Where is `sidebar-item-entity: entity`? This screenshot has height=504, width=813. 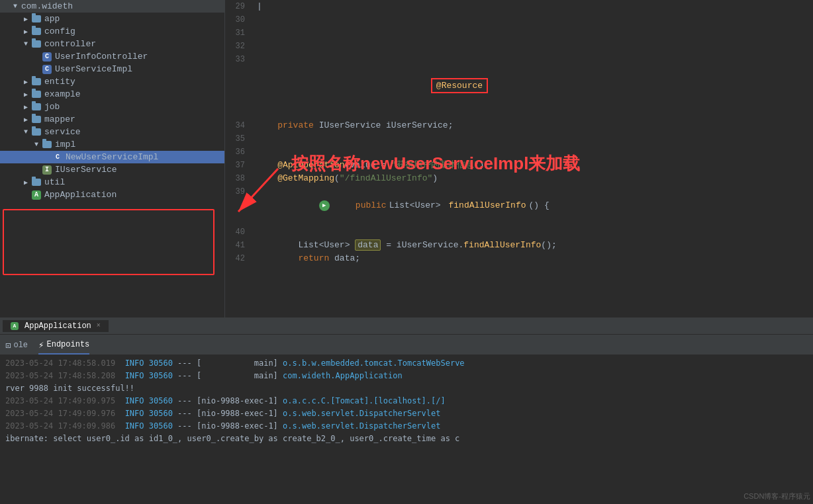
sidebar-item-entity: entity is located at coordinates (113, 82).